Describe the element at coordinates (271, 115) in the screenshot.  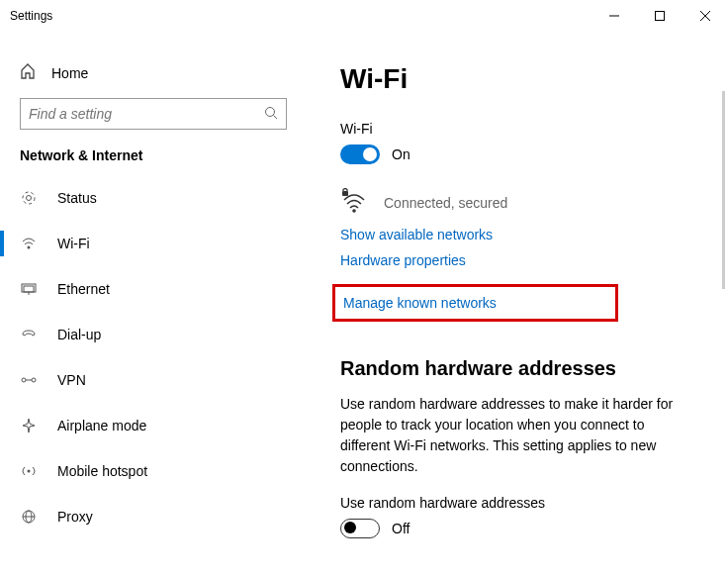
I see `search-icon` at that location.